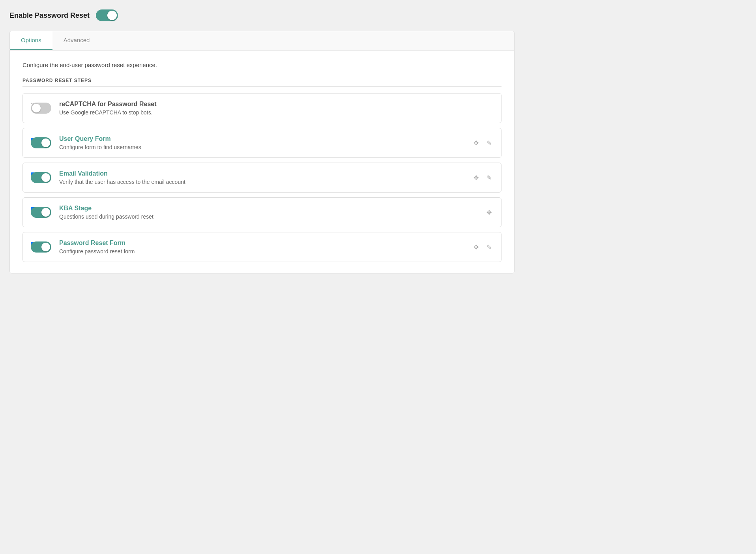 The width and height of the screenshot is (756, 554). Describe the element at coordinates (489, 178) in the screenshot. I see `edit-icon-email-validation` at that location.